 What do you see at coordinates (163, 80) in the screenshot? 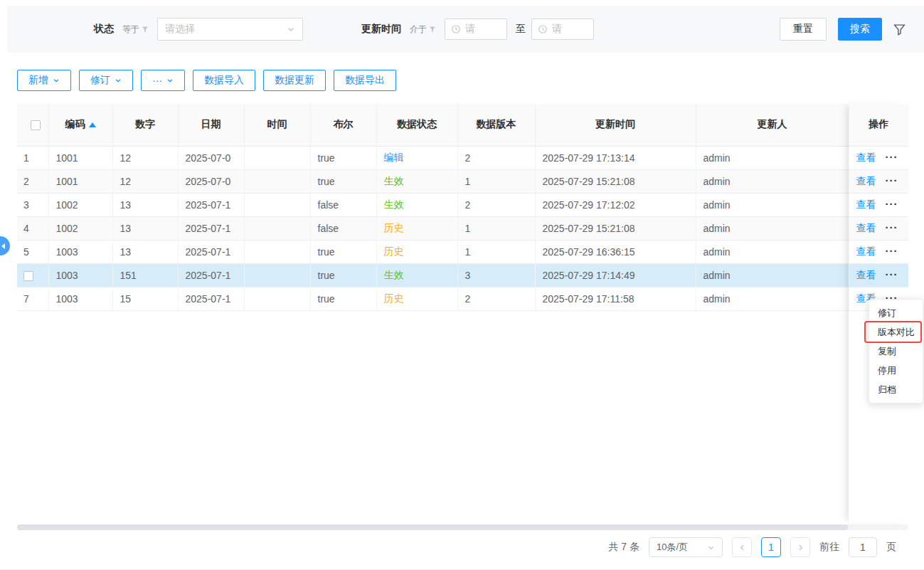
I see `toolbar-button: ···` at bounding box center [163, 80].